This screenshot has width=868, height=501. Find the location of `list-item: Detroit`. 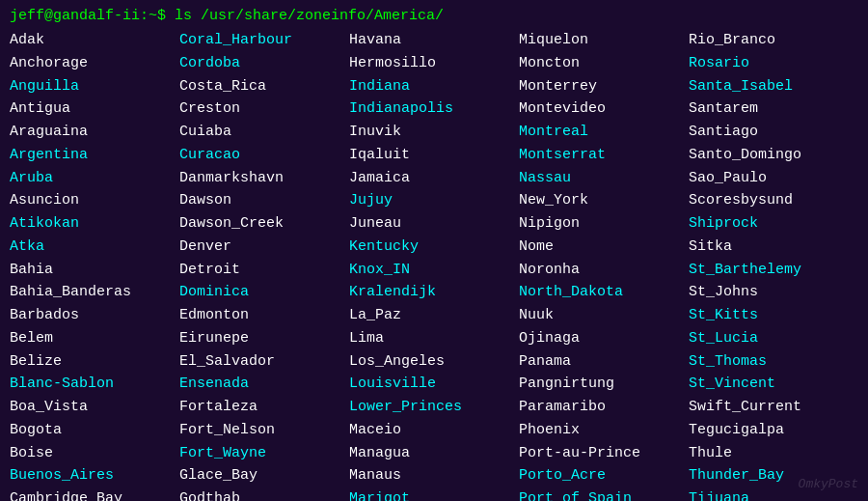

list-item: Detroit is located at coordinates (264, 270).